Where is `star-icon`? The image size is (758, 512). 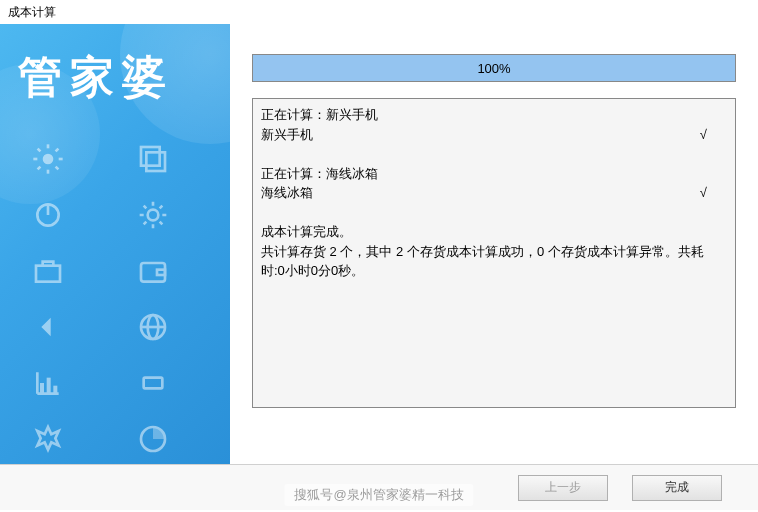
star-icon is located at coordinates (48, 439).